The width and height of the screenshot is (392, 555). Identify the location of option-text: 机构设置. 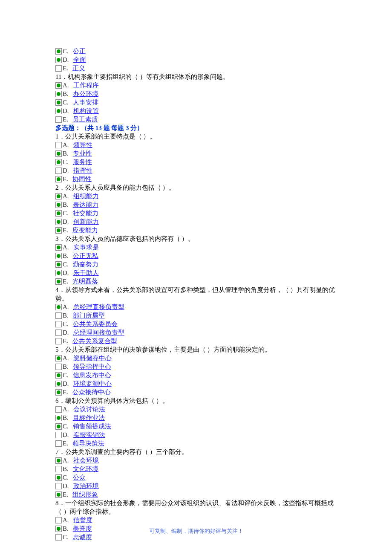
(86, 111).